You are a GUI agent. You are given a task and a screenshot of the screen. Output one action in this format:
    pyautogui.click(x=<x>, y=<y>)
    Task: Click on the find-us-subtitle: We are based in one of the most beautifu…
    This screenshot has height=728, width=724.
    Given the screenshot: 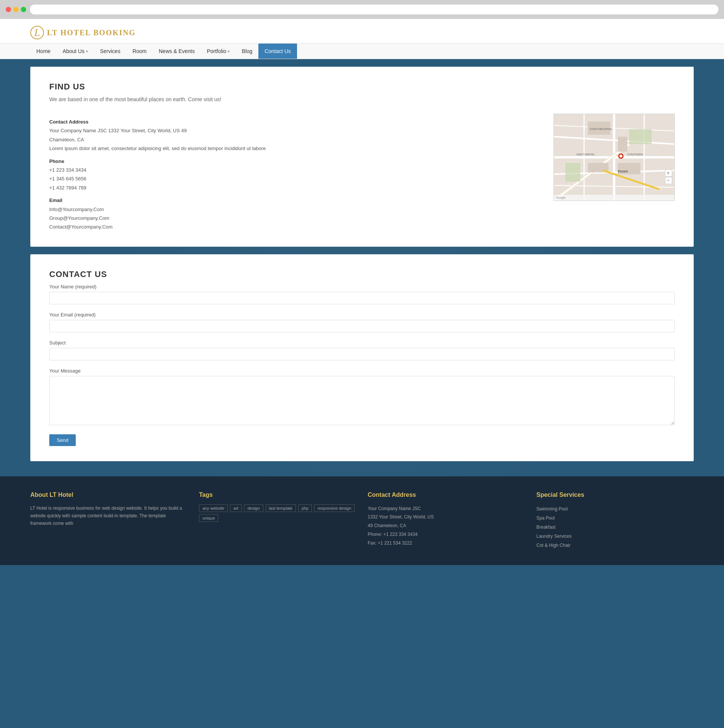 What is the action you would take?
    pyautogui.click(x=362, y=99)
    